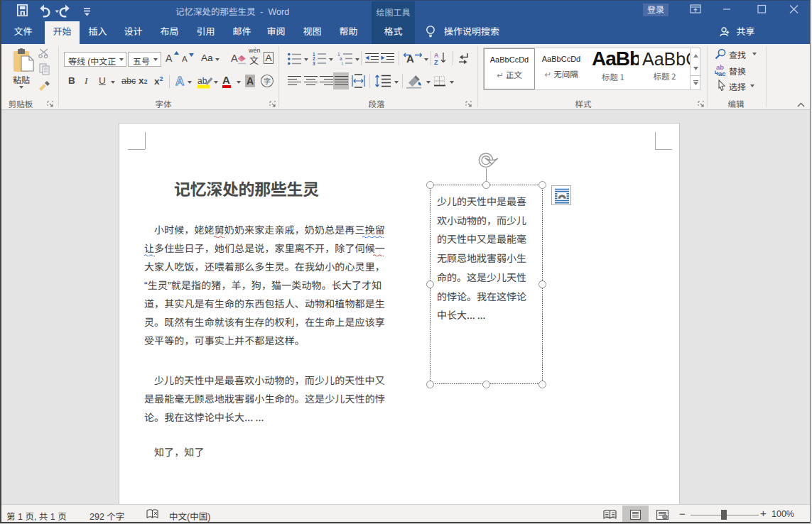  I want to click on svg-text: 3, so click(314, 64).